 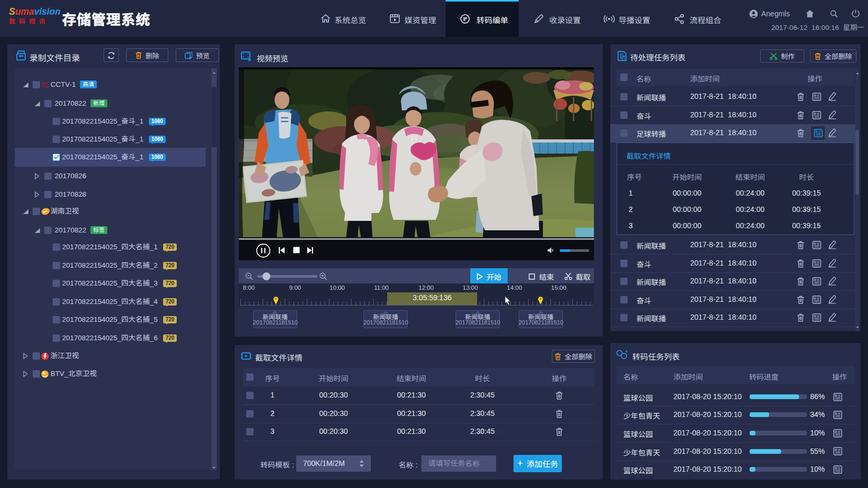 What do you see at coordinates (45, 83) in the screenshot?
I see `svg-text: CCTV` at bounding box center [45, 83].